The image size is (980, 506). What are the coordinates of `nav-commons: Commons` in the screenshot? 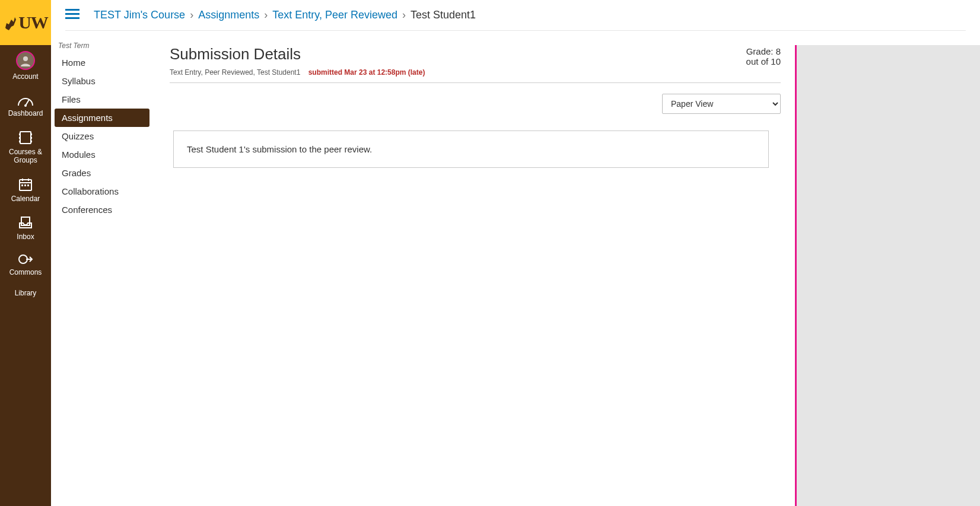 It's located at (26, 265).